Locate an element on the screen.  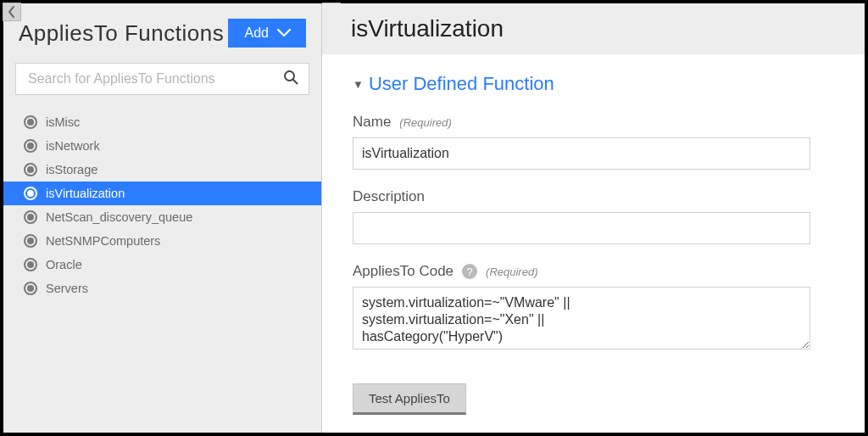
list-item-label: NetSNMPComputers is located at coordinates (103, 241).